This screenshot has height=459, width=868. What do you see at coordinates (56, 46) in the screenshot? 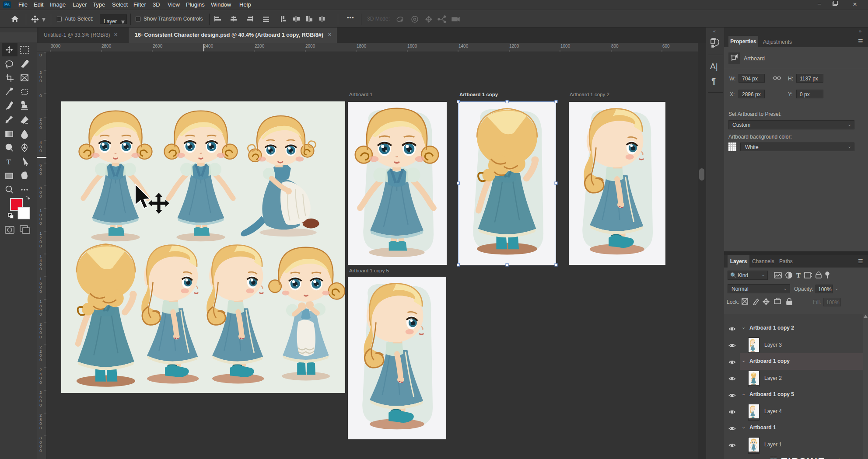
I see `svg-text: 3000` at bounding box center [56, 46].